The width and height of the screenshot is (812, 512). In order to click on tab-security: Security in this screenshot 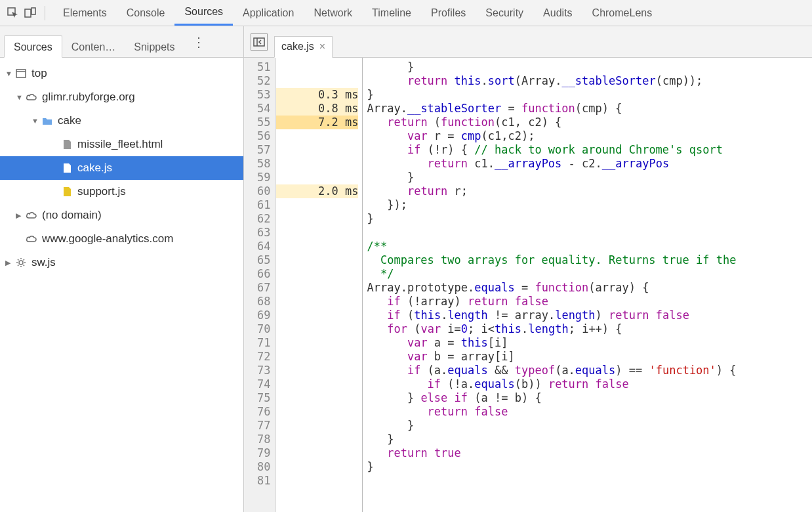, I will do `click(504, 13)`.